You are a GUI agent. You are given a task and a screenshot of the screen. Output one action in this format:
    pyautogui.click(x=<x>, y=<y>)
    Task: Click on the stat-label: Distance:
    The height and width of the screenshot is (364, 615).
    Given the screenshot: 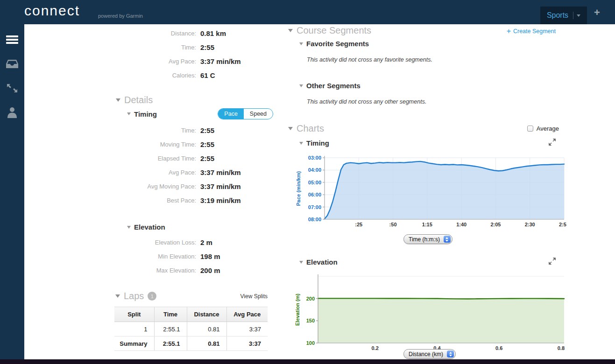 What is the action you would take?
    pyautogui.click(x=110, y=34)
    